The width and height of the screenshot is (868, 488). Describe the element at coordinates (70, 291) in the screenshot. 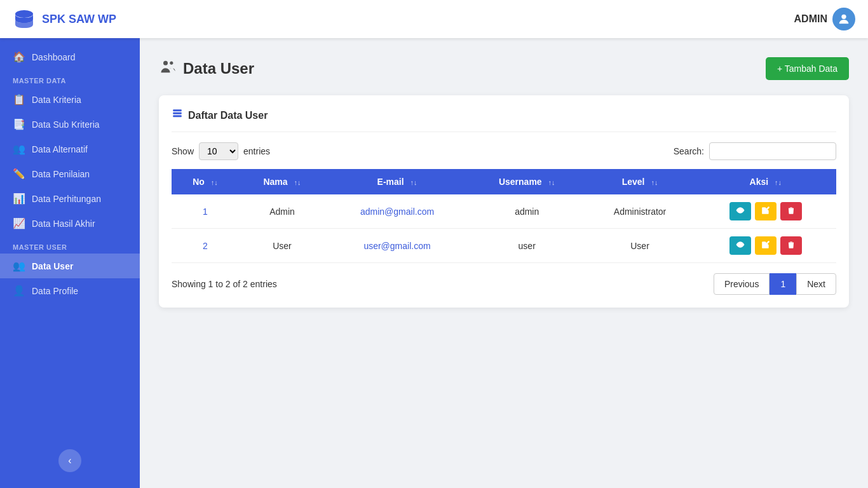

I see `sidebar-item-data-profile: 👤 Data Profile` at that location.